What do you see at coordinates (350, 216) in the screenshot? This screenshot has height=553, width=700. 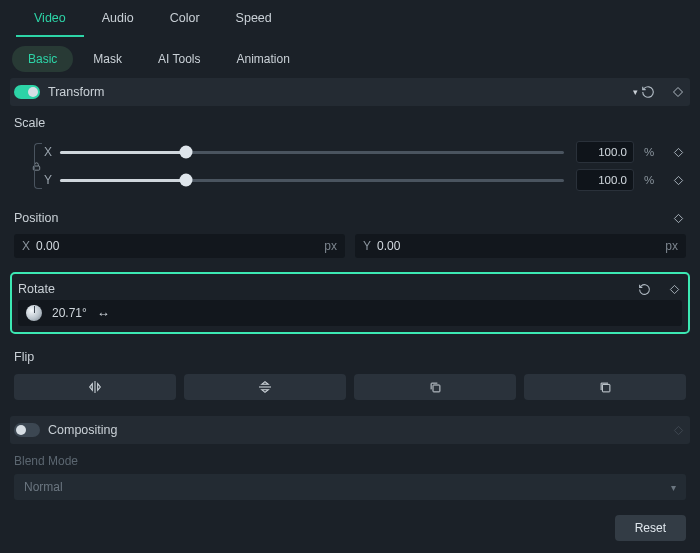 I see `position-heading: Position` at bounding box center [350, 216].